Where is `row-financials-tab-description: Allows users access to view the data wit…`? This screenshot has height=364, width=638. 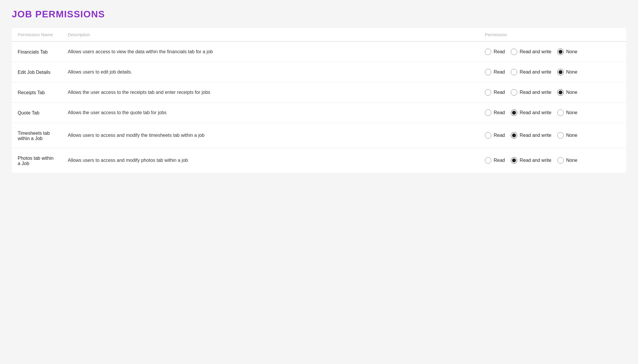
row-financials-tab-description: Allows users access to view the data wit… is located at coordinates (270, 52).